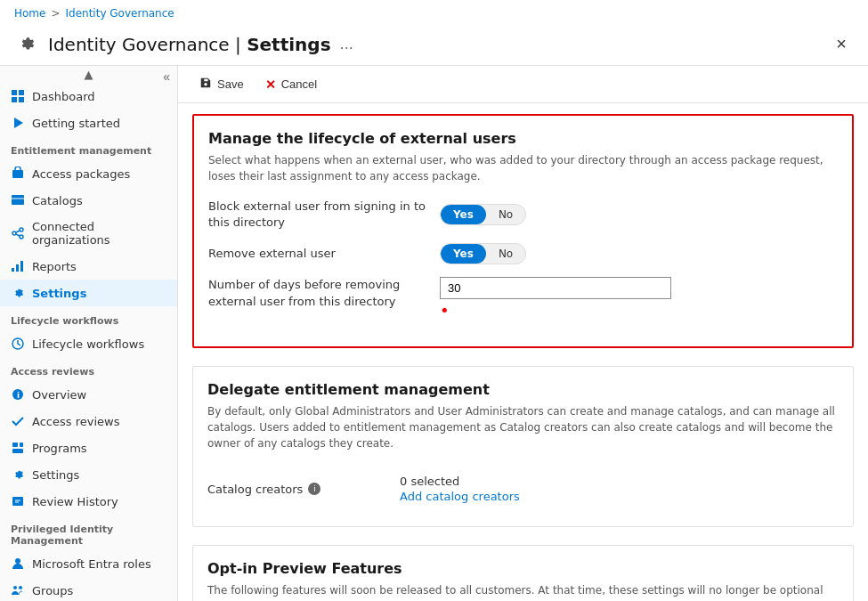 The image size is (868, 601). Describe the element at coordinates (18, 590) in the screenshot. I see `groups-icon` at that location.